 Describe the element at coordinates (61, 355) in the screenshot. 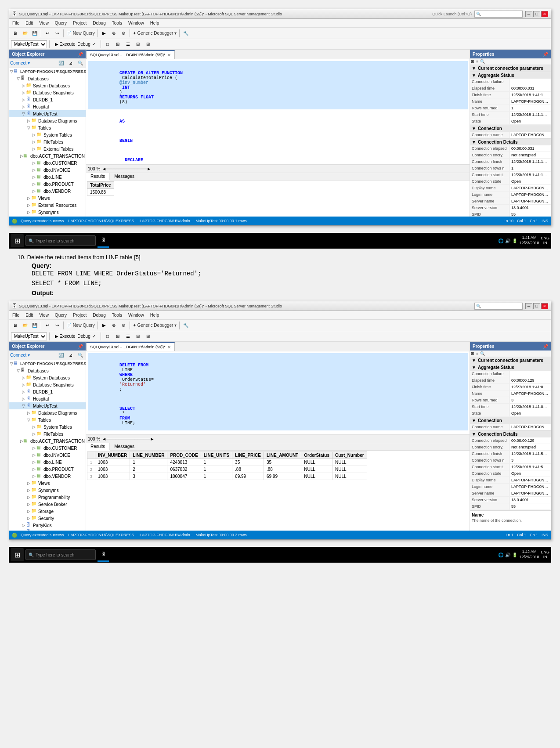

I see `oe-refresh-btn-2: 🔄` at that location.